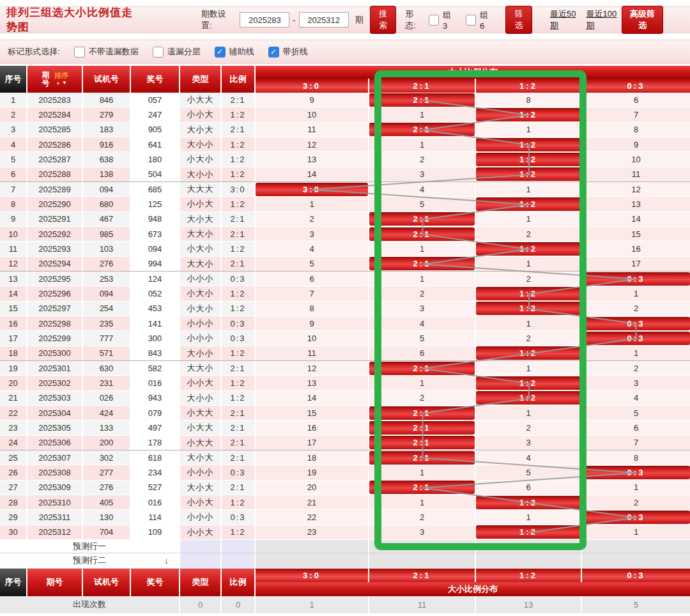 This screenshot has height=616, width=690. Describe the element at coordinates (176, 52) in the screenshot. I see `mark-option-2: 遗漏分层` at that location.